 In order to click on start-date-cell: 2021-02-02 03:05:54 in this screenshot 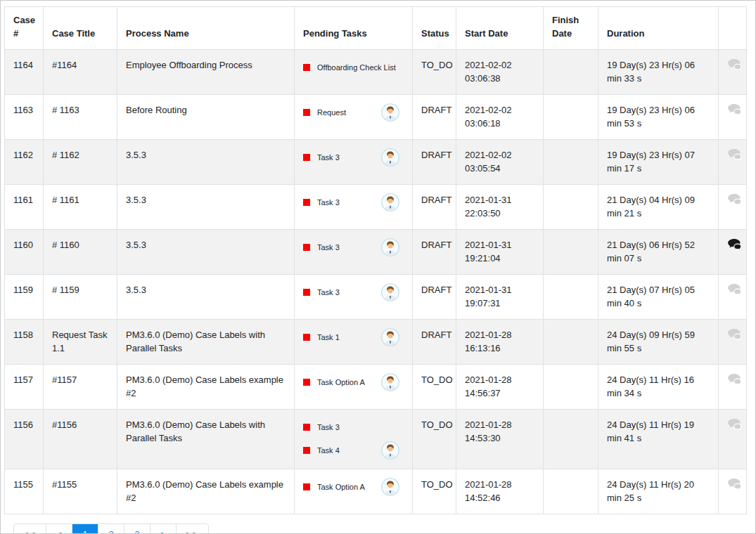, I will do `click(500, 162)`.